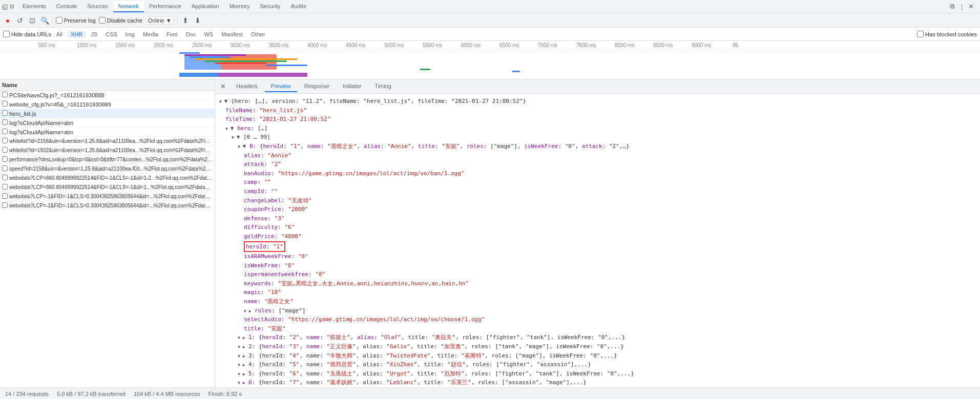 This screenshot has width=980, height=399. What do you see at coordinates (202, 45) in the screenshot?
I see `ruler-mark-2500: 2500 ms` at bounding box center [202, 45].